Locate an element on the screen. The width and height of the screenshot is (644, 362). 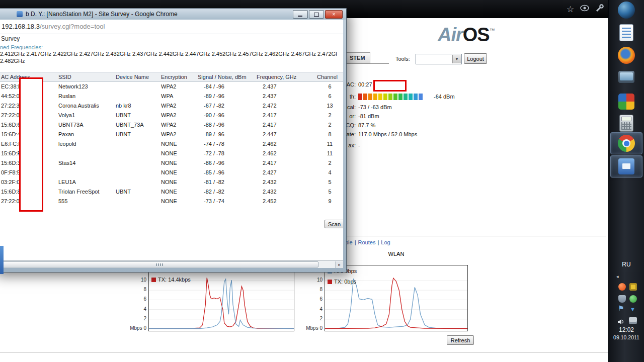
table-row: 15:6D:3EStas14NONE-86 / -962.4172 is located at coordinates (172, 163).